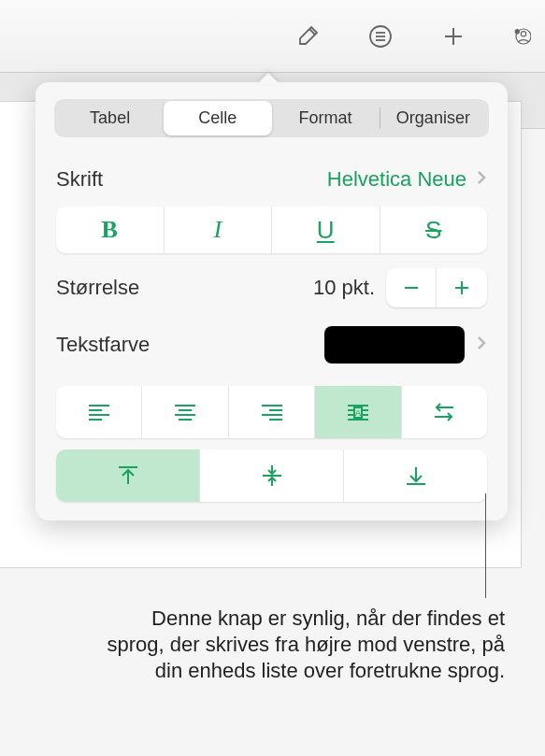 The height and width of the screenshot is (756, 545). I want to click on font-value: Helvetica Neue, so click(396, 179).